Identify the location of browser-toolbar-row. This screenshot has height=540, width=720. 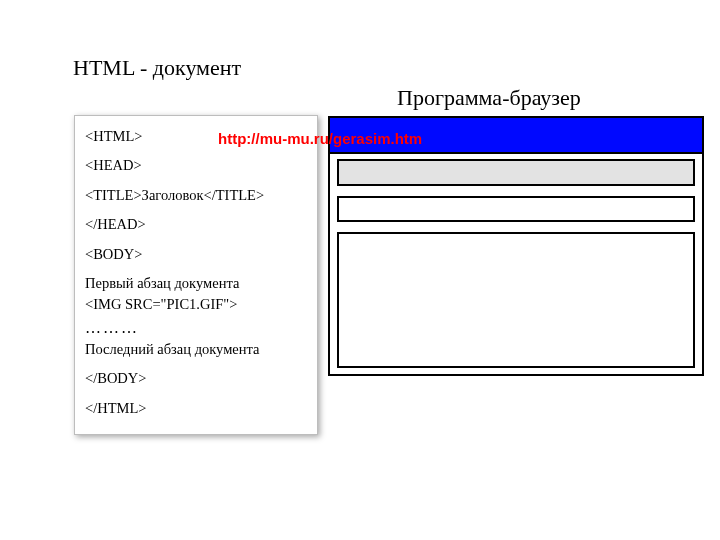
(516, 210).